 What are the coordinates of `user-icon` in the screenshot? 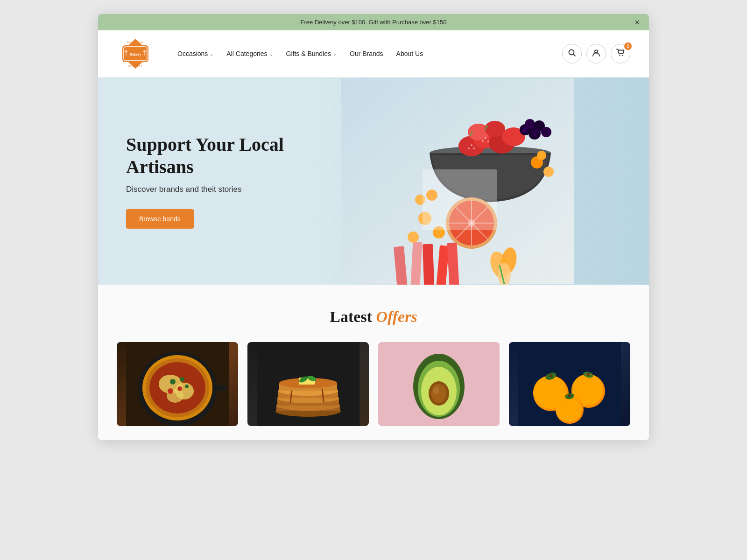 It's located at (596, 54).